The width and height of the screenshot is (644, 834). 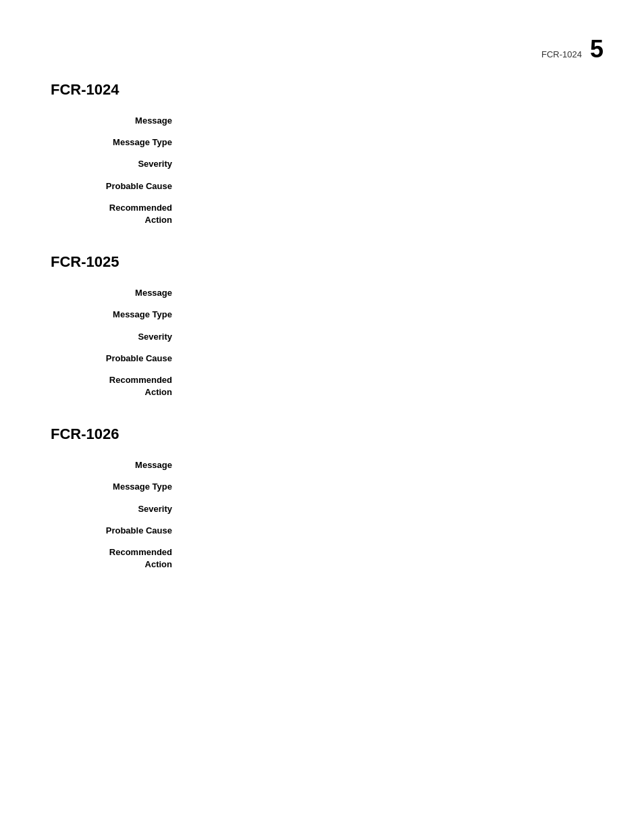 I want to click on entry-fcr-1024: FCR-1024MessageMessage TypeSeverityProba…, so click(x=320, y=154).